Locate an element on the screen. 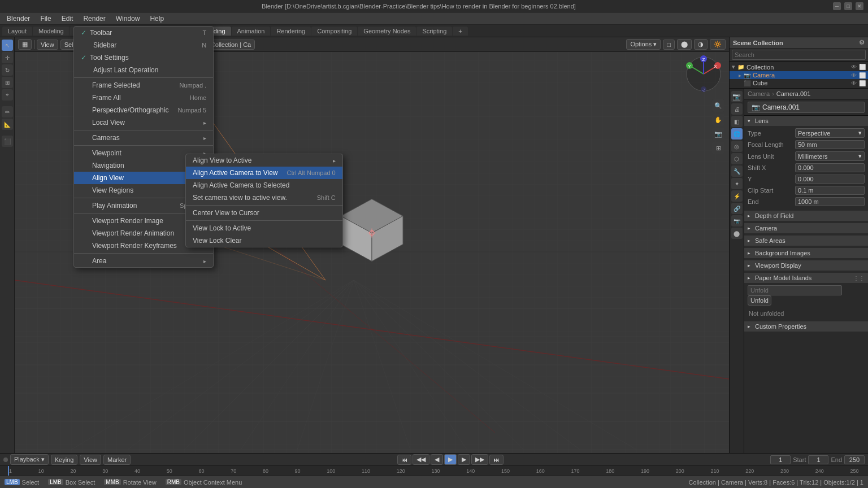 The image size is (868, 488). menu-edit: Edit is located at coordinates (68, 19).